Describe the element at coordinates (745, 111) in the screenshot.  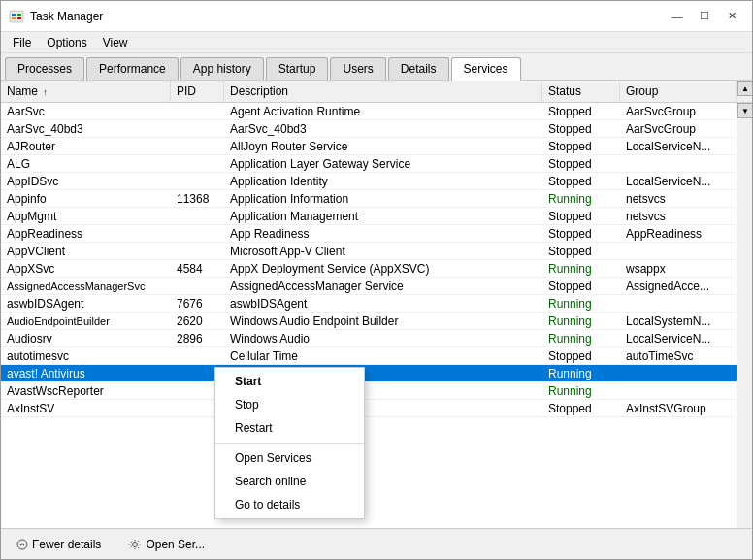
I see `scroll-down-button: ▼` at that location.